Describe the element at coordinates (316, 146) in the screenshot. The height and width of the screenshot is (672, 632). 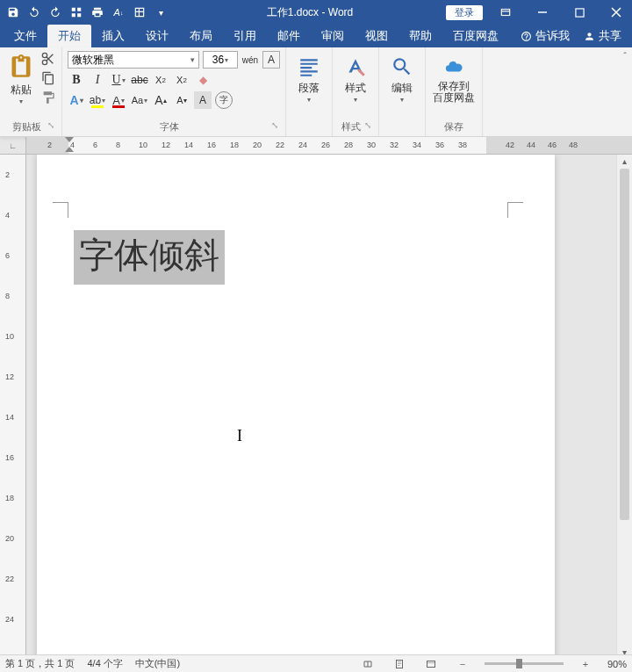
I see `ruler-row: ∟ 24681012141618202224262830323436384244…` at that location.